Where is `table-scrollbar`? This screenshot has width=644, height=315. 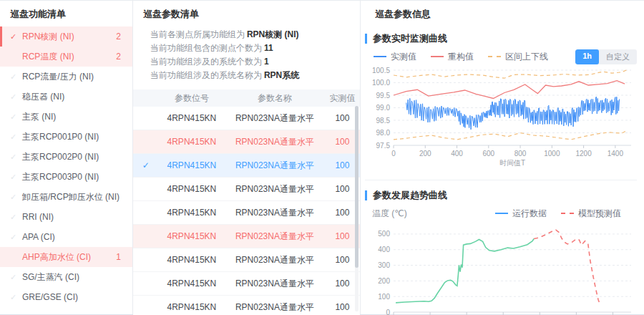 table-scrollbar is located at coordinates (356, 209).